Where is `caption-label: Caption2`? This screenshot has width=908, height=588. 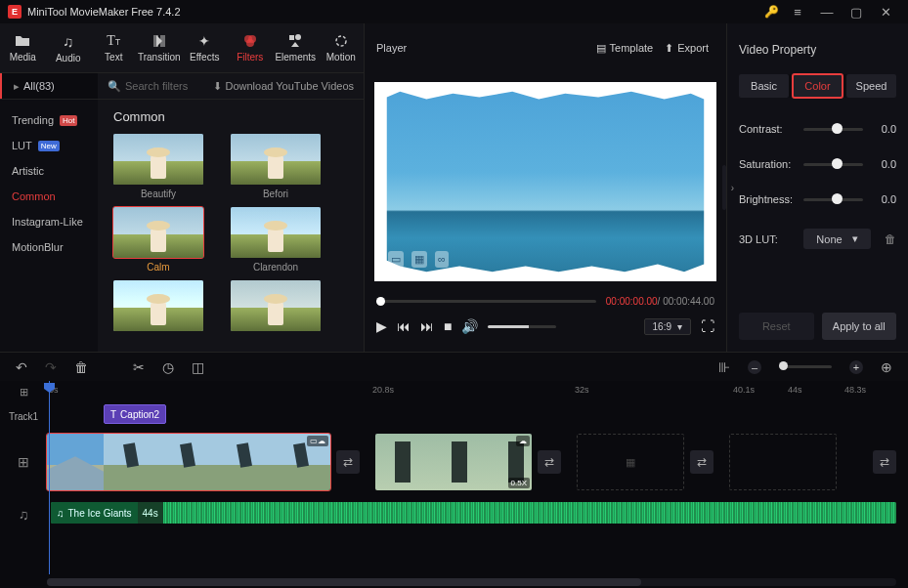
caption-label: Caption2 is located at coordinates (140, 414).